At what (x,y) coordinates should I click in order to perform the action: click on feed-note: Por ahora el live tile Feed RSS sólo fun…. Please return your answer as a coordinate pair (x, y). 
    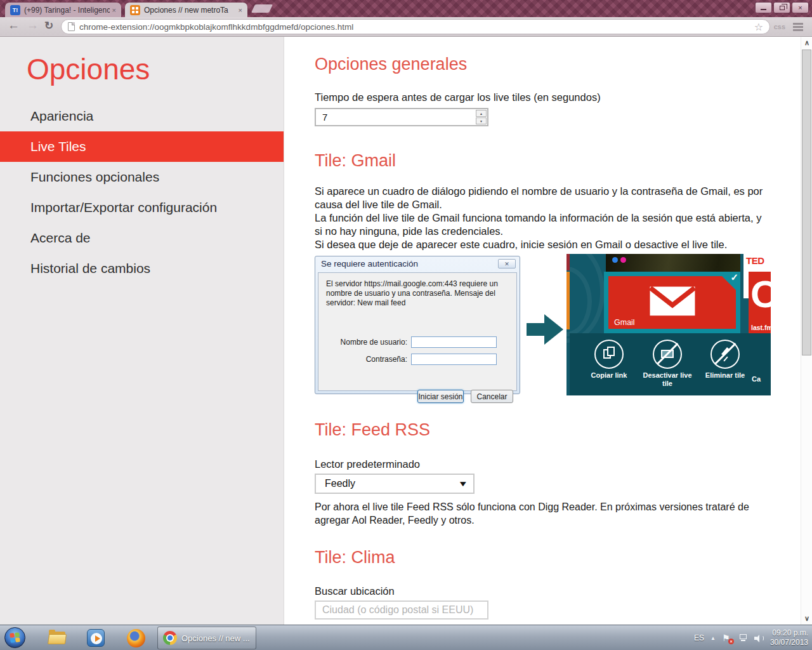
    Looking at the image, I should click on (537, 514).